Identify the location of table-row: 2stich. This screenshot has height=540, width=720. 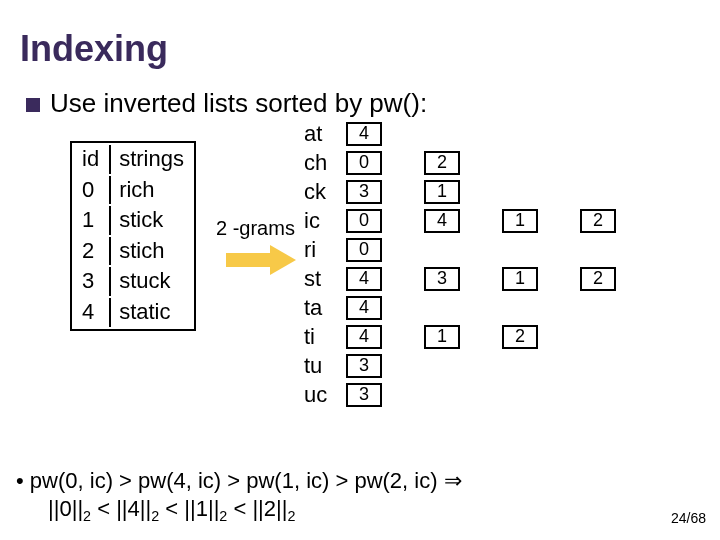
(133, 252).